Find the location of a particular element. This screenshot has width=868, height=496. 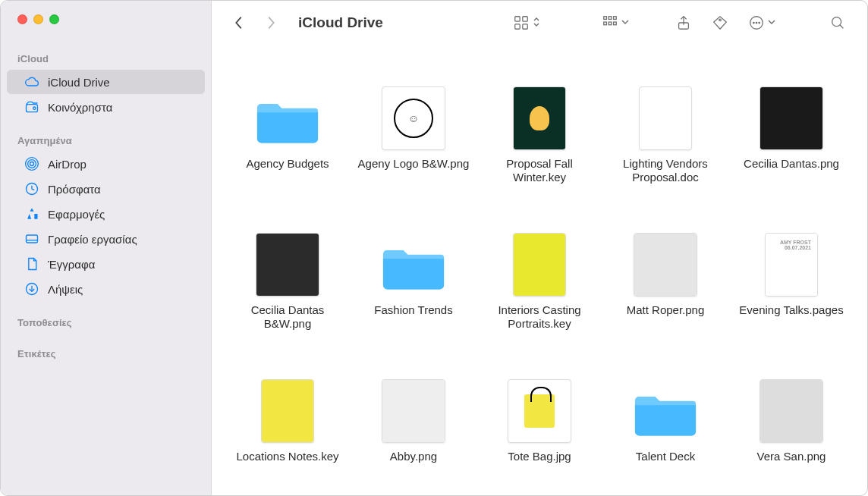

sidebar-item-label: Κοινόχρηστα is located at coordinates (80, 108).